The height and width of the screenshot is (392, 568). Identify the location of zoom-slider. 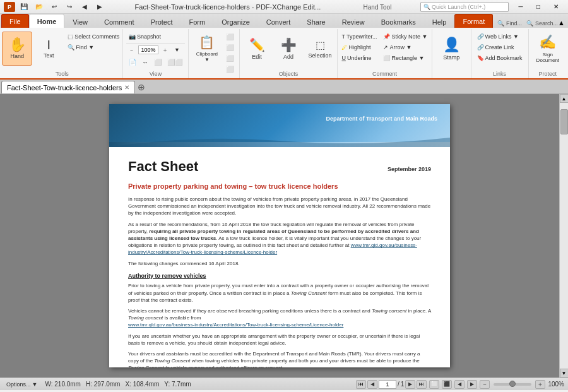
(512, 384).